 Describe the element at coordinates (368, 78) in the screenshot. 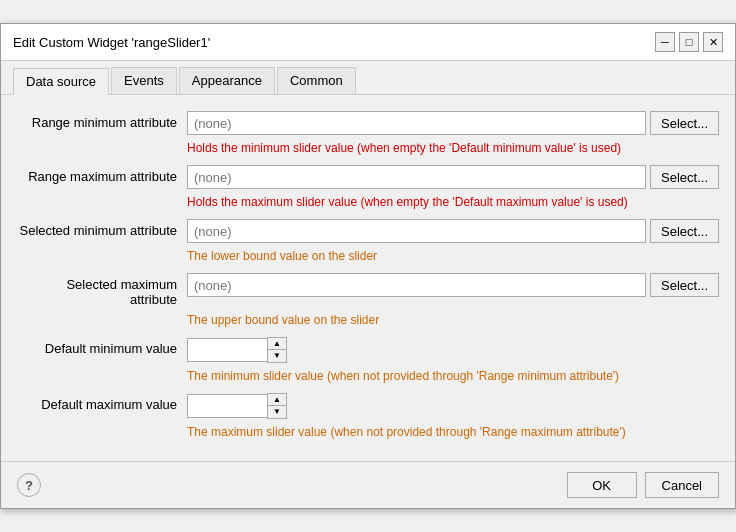

I see `tabs: Data source Events Appearance Common` at that location.